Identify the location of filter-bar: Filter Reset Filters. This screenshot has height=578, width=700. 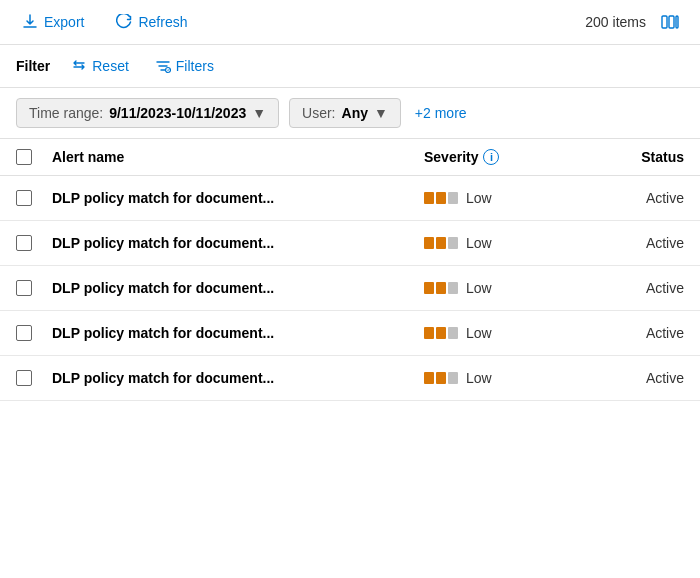
(350, 66).